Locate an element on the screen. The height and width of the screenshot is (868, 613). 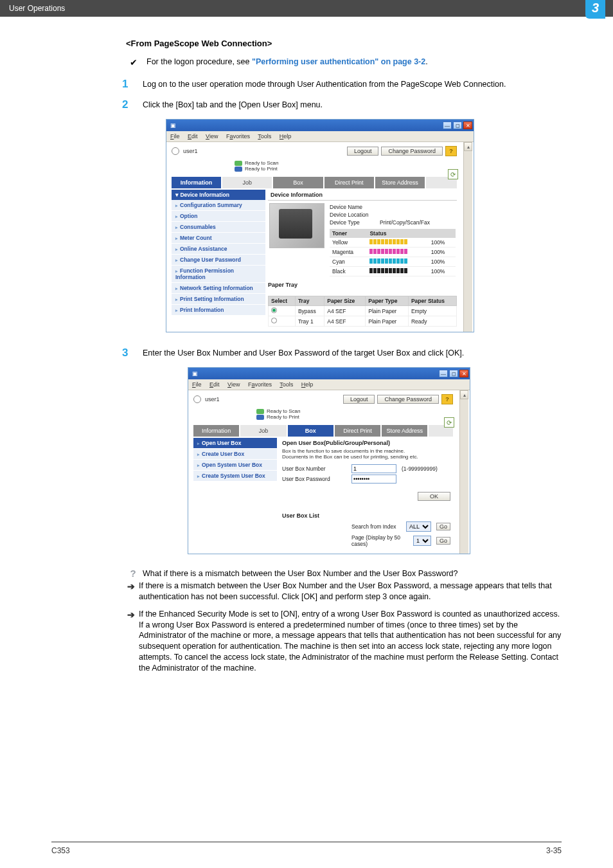
tray-col-select: Select is located at coordinates (282, 301).